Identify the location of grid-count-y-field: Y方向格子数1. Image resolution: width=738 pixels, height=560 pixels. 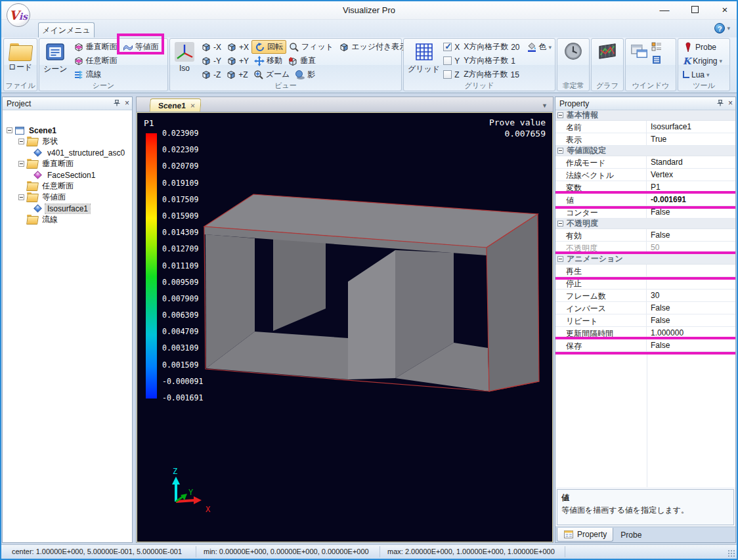
(491, 60).